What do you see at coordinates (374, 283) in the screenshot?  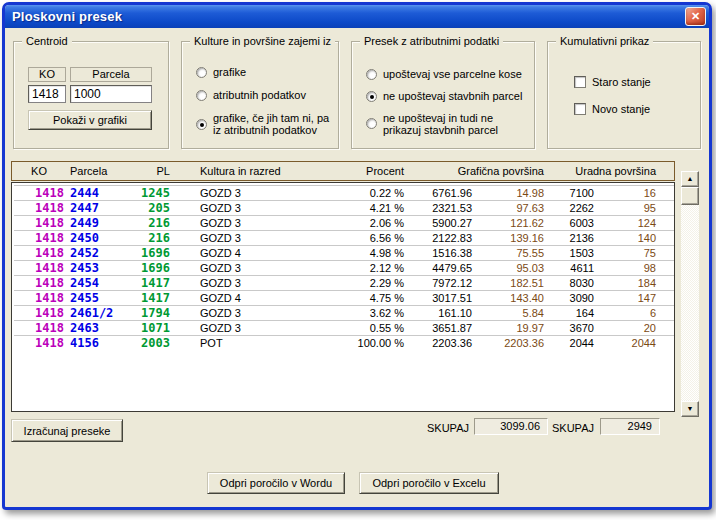 I see `cell-procent: 2.29 %` at bounding box center [374, 283].